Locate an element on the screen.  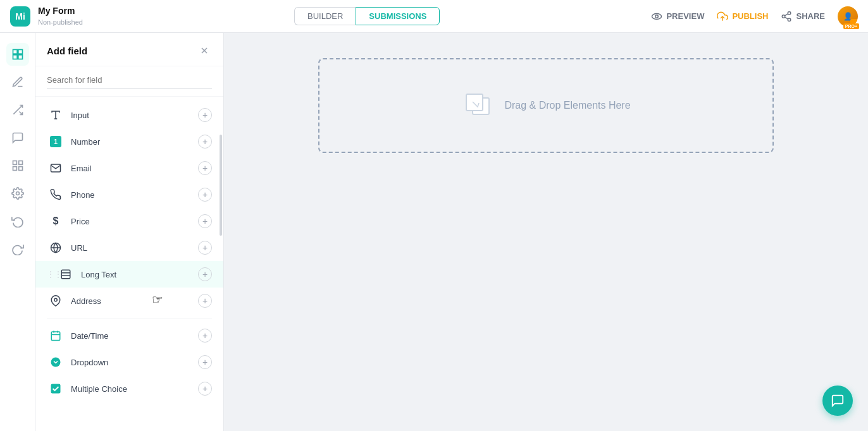
drag-handle-longtext: ⋮⋮ is located at coordinates (51, 274).